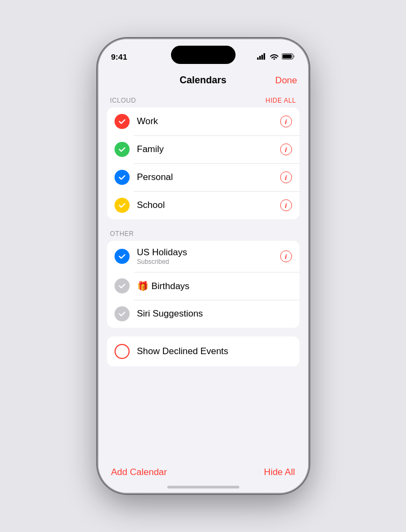 This screenshot has height=532, width=406. Describe the element at coordinates (286, 256) in the screenshot. I see `us-holidays-info-button: i` at that location.